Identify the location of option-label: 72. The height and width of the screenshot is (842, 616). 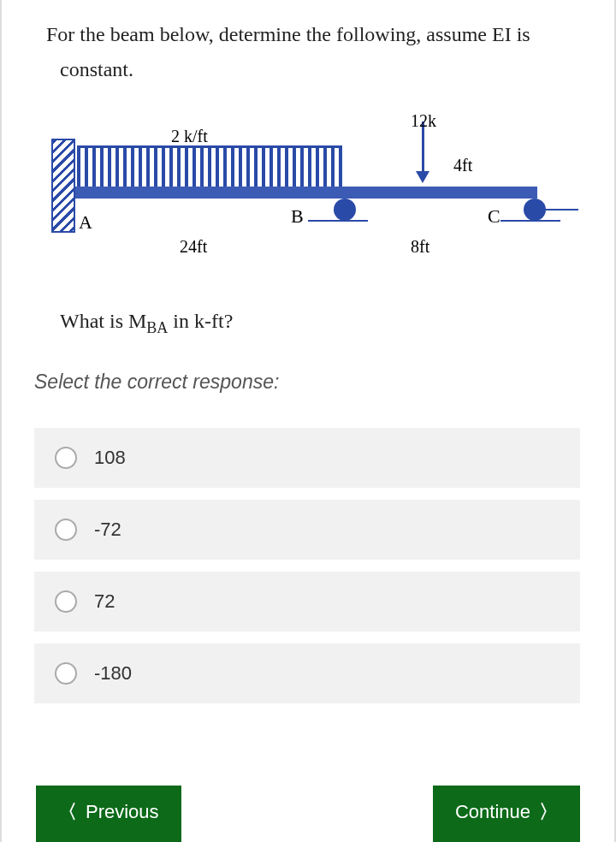
(104, 602).